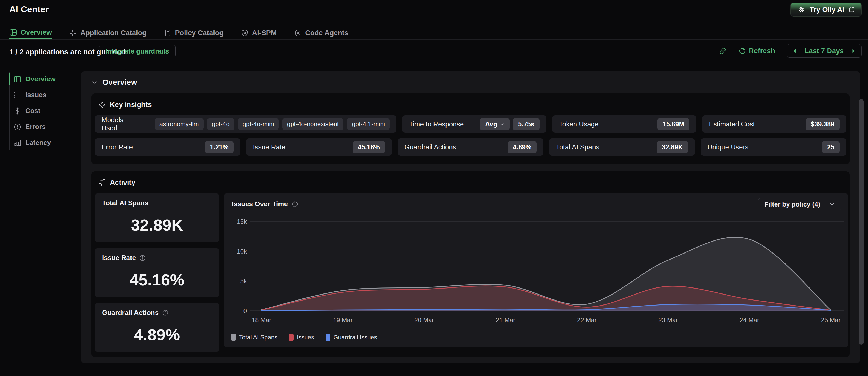  Describe the element at coordinates (36, 127) in the screenshot. I see `sidebar-item-label: Errors` at that location.